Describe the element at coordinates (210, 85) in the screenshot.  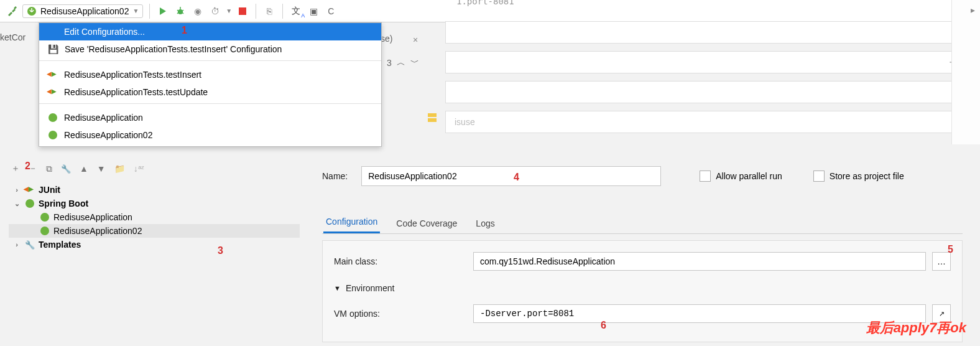
I see `run-config-dropdown: Edit Configurations... Save 'RedisuseApp…` at that location.